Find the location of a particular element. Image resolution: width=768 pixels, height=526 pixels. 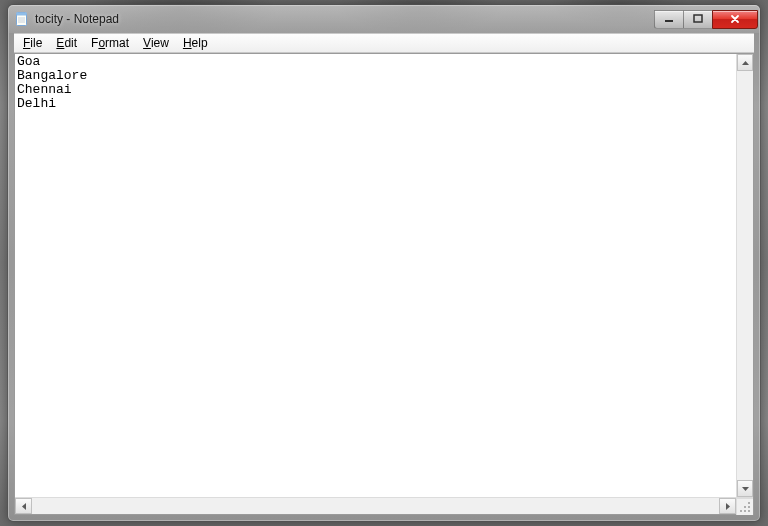

notepad-icon is located at coordinates (22, 19).